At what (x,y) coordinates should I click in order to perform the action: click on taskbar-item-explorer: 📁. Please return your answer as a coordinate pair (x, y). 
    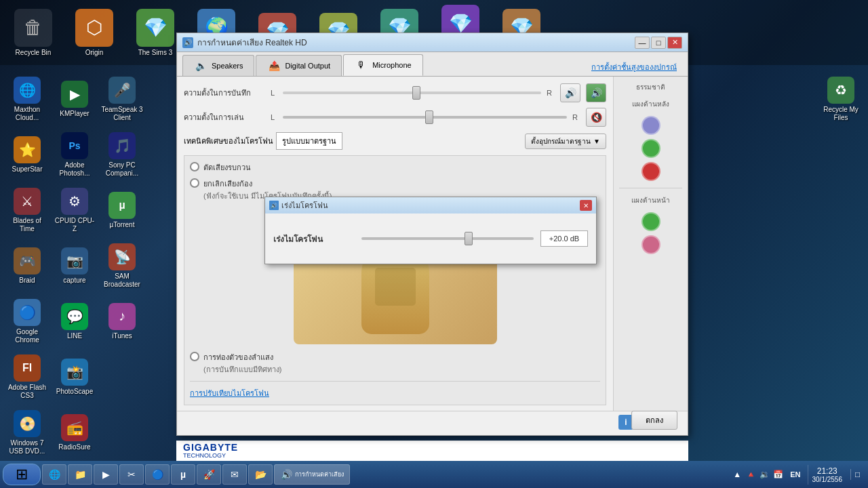
    Looking at the image, I should click on (80, 474).